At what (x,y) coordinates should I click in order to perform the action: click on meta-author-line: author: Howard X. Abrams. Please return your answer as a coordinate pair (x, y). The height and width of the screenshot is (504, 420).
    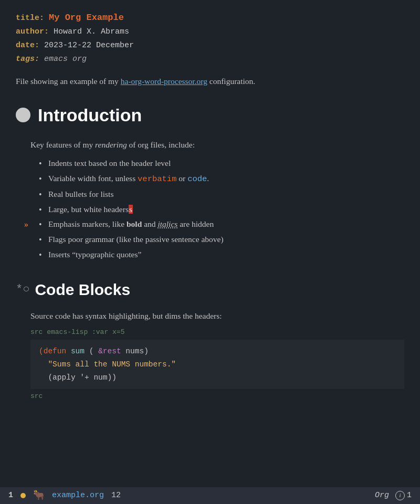
    Looking at the image, I should click on (210, 32).